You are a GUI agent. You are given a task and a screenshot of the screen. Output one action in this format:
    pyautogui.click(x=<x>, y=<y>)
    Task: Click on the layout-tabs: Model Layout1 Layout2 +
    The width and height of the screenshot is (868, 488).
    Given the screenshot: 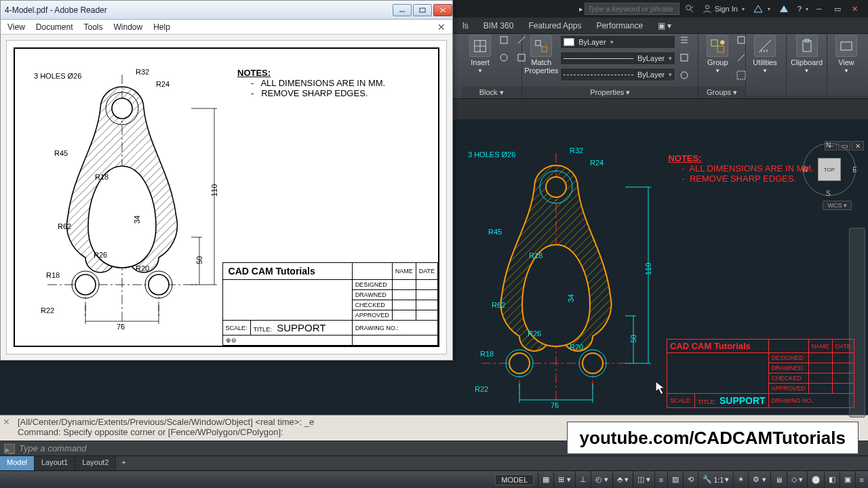 What is the action you would take?
    pyautogui.click(x=434, y=463)
    